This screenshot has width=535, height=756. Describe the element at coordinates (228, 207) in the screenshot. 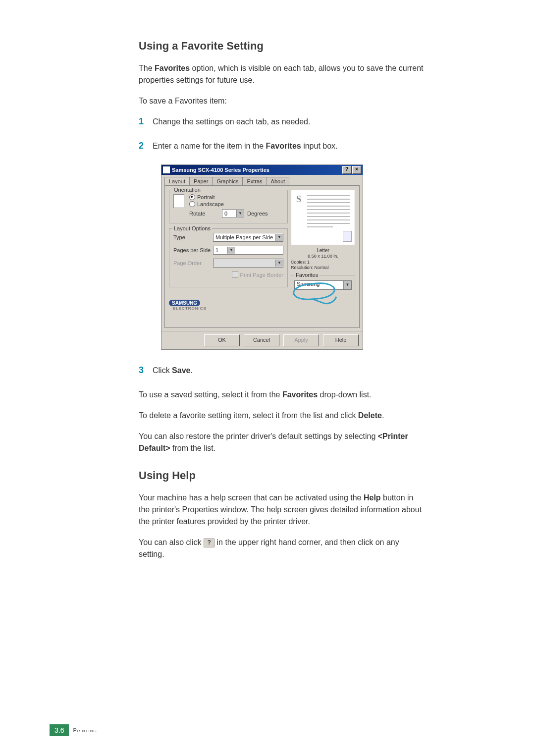

I see `orientation-group: Orientation Portrait Landscape` at that location.